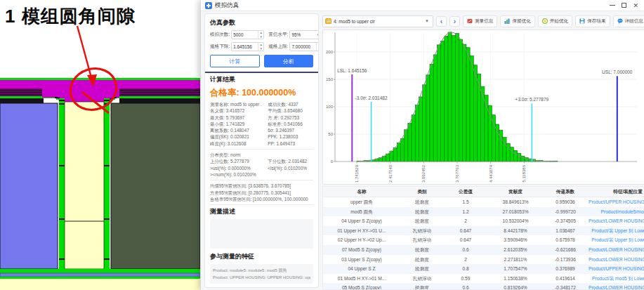 This screenshot has height=290, width=644. I want to click on stat-row: 离散系数: 0.1480476σ: 3.246397, so click(261, 131).